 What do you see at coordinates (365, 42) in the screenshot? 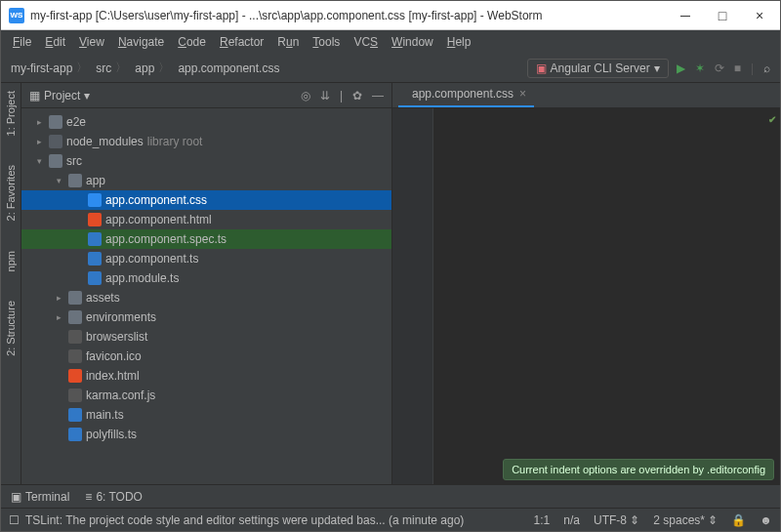
I see `menu-vcs: VCS` at bounding box center [365, 42].